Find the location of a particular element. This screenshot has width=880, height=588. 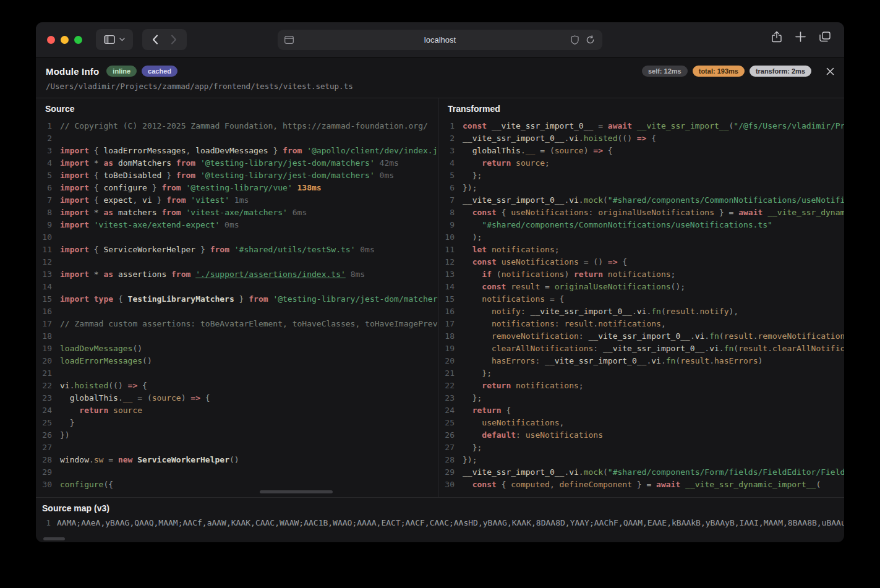

line-number: 2 is located at coordinates (44, 138).